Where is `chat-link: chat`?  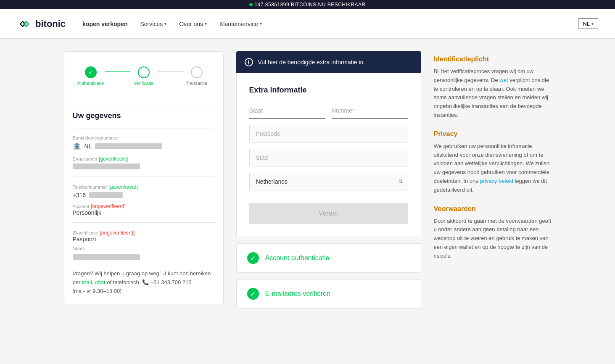 chat-link: chat is located at coordinates (100, 282).